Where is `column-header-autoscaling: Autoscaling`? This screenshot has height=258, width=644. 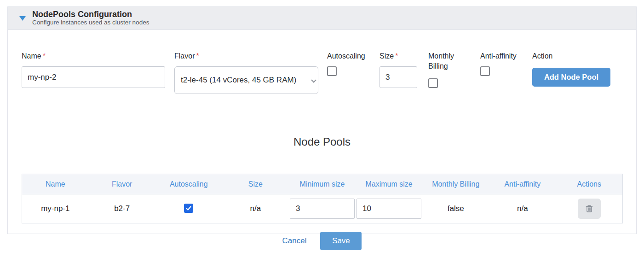 column-header-autoscaling: Autoscaling is located at coordinates (189, 184).